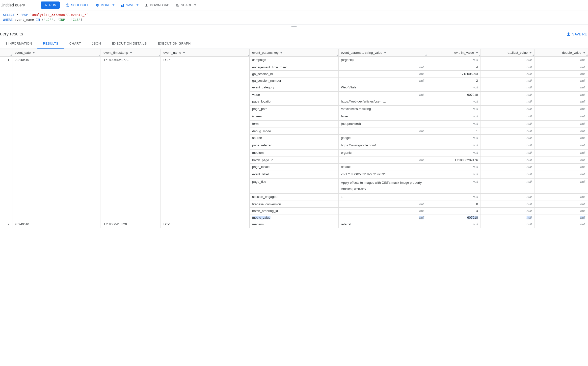  Describe the element at coordinates (294, 67) in the screenshot. I see `cell-key: engagement_time_msec` at that location.